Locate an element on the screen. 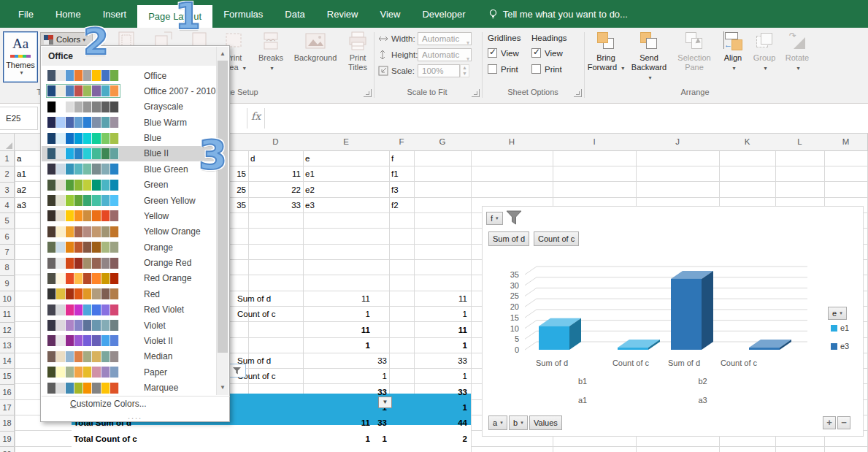 The width and height of the screenshot is (868, 452). bring-forward-button: Bring Forward ▾ is located at coordinates (606, 53).